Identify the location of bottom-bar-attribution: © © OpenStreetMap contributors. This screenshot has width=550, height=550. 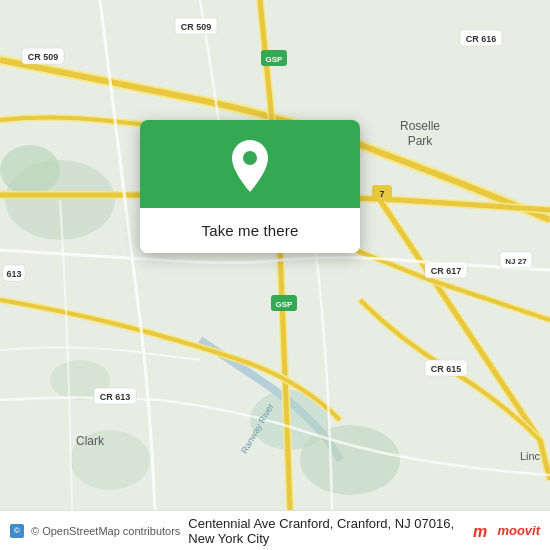
(95, 531).